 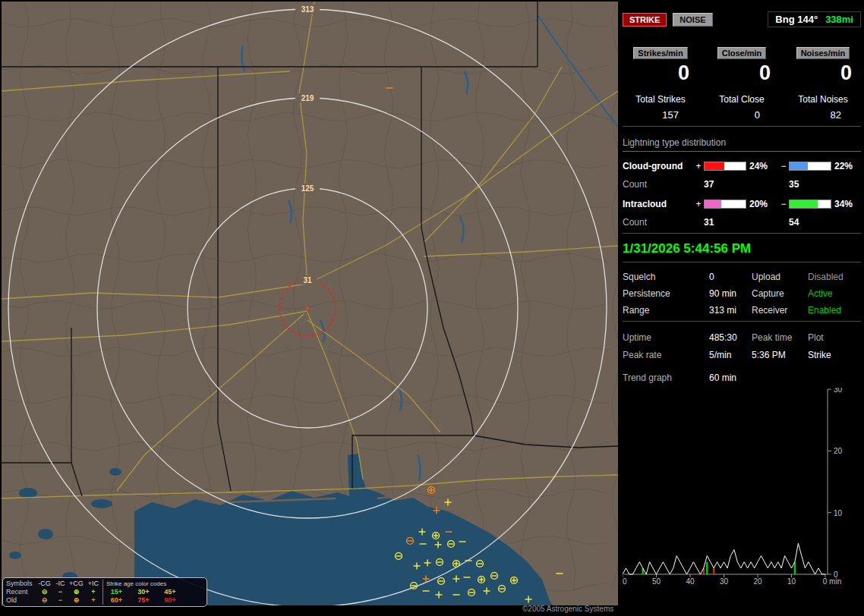 What do you see at coordinates (308, 188) in the screenshot?
I see `ring-label-125: 125` at bounding box center [308, 188].